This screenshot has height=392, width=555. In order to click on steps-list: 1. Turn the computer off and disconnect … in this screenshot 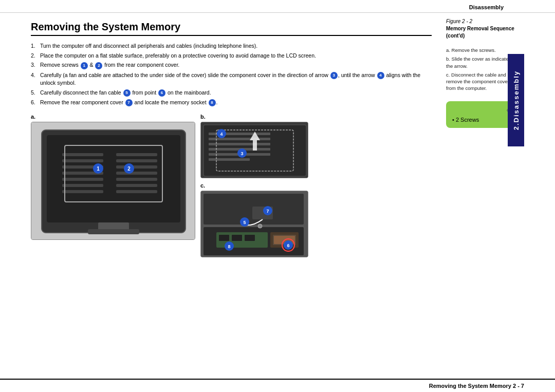, I will do `click(231, 74)`.